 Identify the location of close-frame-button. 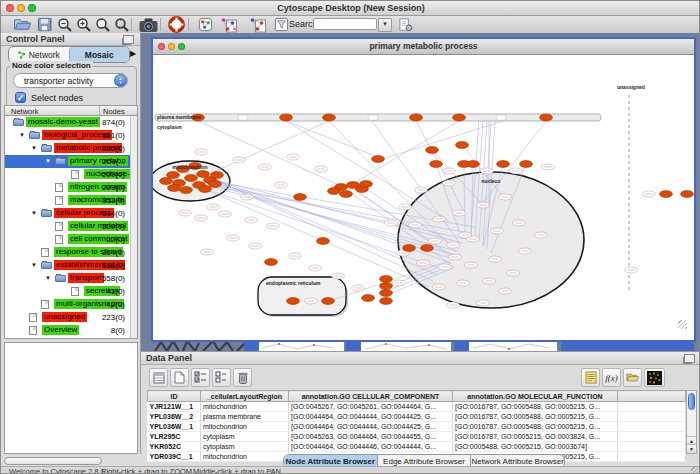
(162, 46).